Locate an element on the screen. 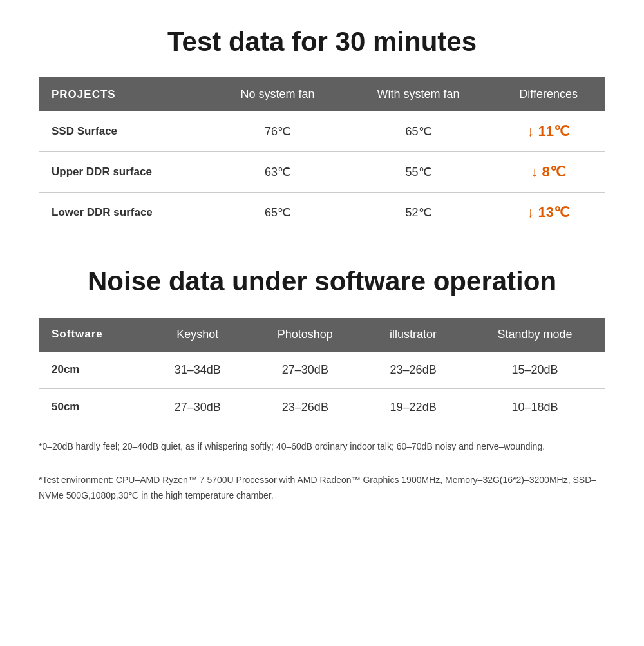 The width and height of the screenshot is (644, 646). temp-header-with-fan: With system fan is located at coordinates (419, 94).